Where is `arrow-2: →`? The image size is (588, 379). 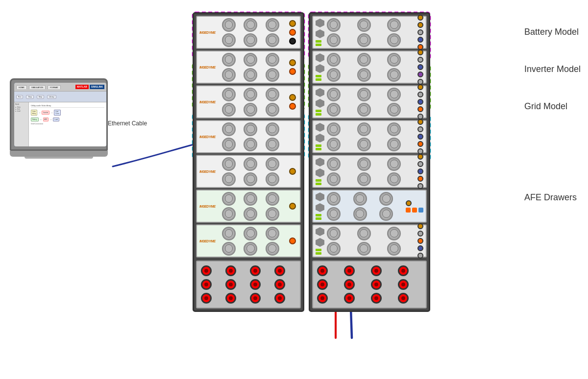 arrow-2: → is located at coordinates (52, 113).